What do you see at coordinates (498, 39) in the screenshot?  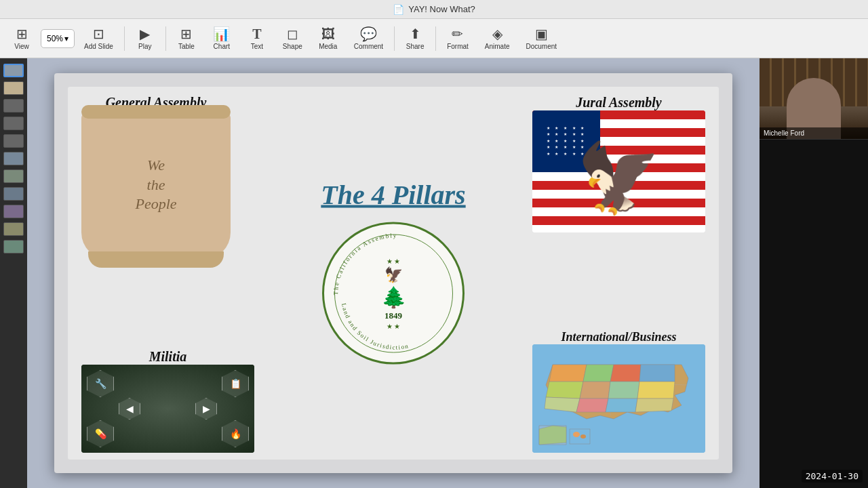 I see `animate-button: ◈ Animate` at bounding box center [498, 39].